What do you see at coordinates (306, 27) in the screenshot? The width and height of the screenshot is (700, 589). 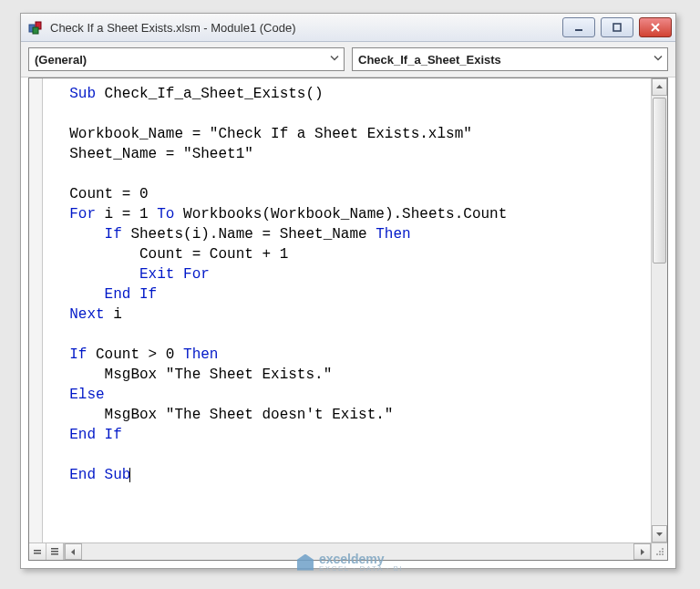 I see `window-title: Check If a Sheet Exists.xlsm - Module1 (…` at bounding box center [306, 27].